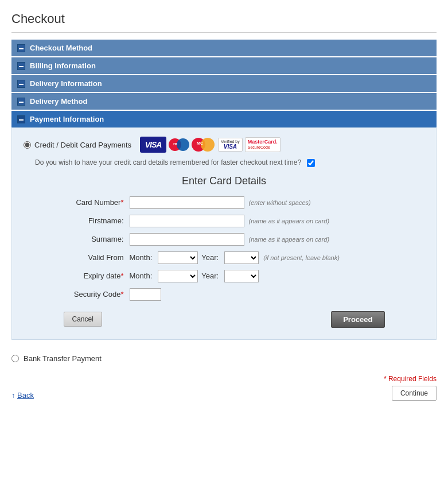 The width and height of the screenshot is (448, 500). I want to click on firstname-label: Firstname:, so click(96, 220).